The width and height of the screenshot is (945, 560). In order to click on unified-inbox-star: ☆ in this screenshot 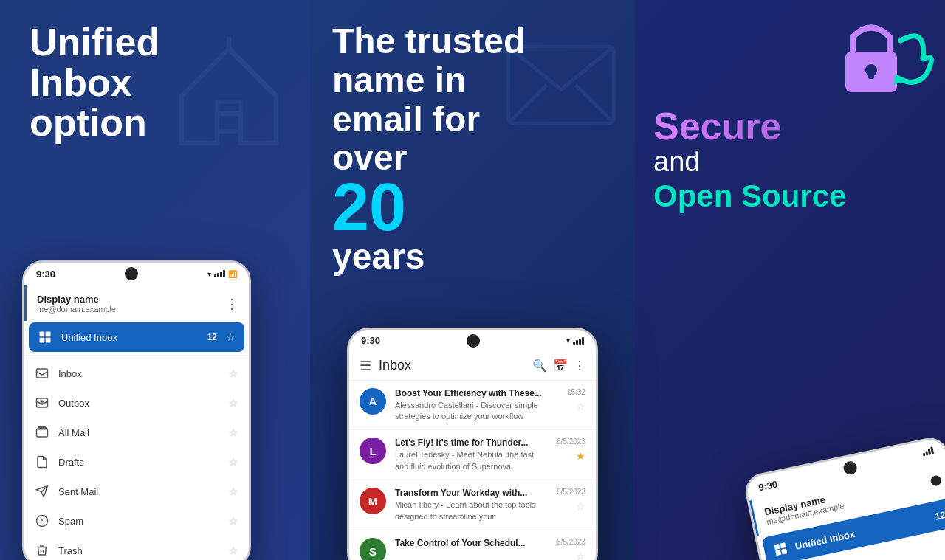, I will do `click(230, 337)`.